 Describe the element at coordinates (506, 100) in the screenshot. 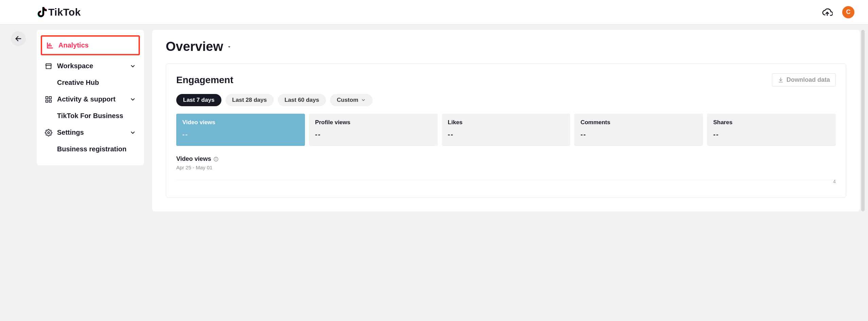

I see `date-range-pills: Last 7 days Last 28 days Last 60 days Cu…` at that location.